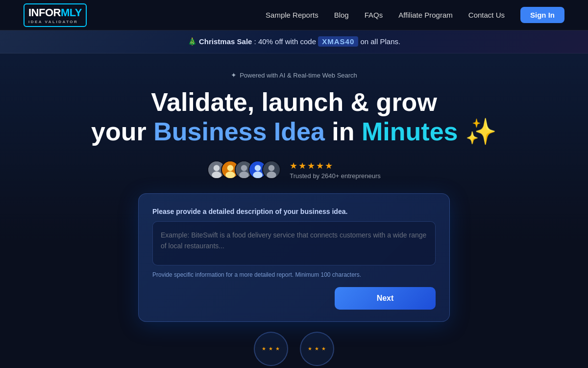 The width and height of the screenshot is (588, 368). I want to click on badge-stars-2: ★ ★ ★, so click(317, 348).